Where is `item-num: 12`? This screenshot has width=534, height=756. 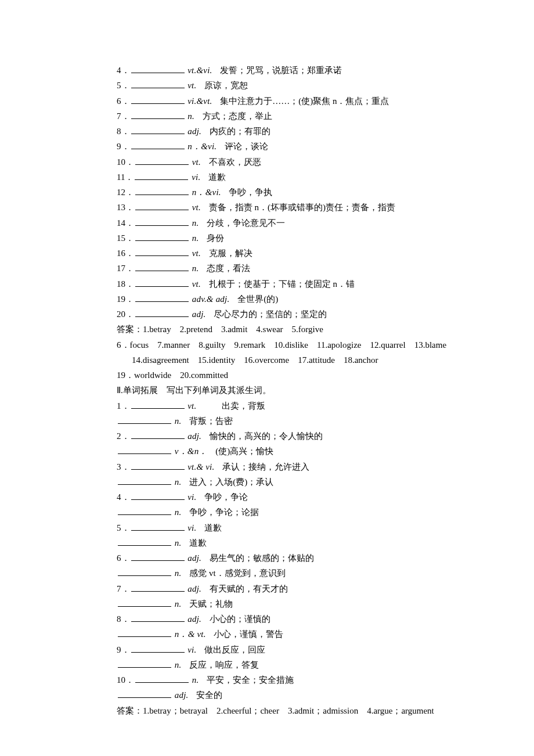 item-num: 12 is located at coordinates (121, 192).